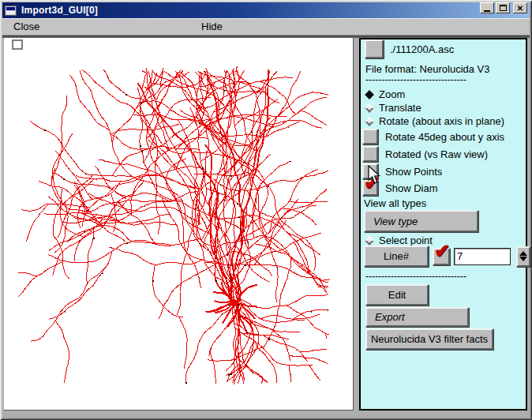 This screenshot has height=420, width=532. Describe the element at coordinates (421, 49) in the screenshot. I see `file-name-label: ./111200A.asc` at that location.